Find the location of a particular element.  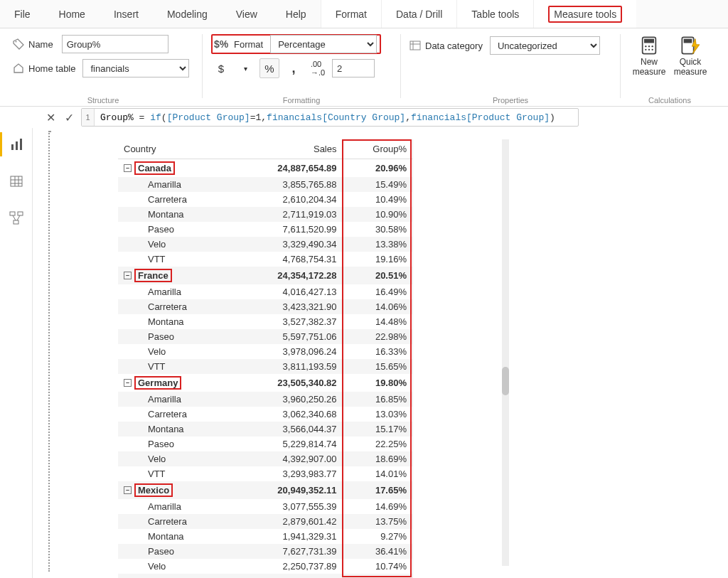

table-row: Montana3,566,044.3715.17% is located at coordinates (265, 429).